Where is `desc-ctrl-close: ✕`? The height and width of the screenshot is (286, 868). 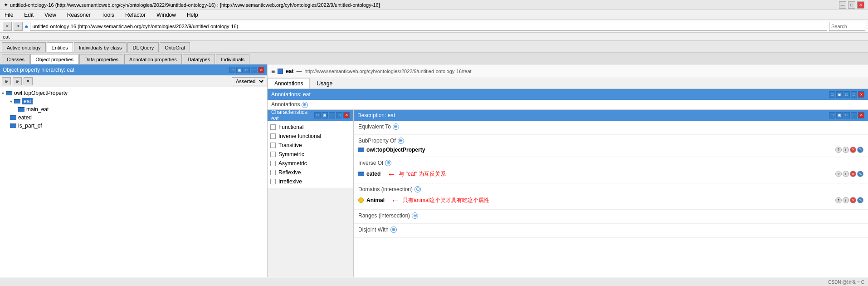
desc-ctrl-close: ✕ is located at coordinates (861, 115).